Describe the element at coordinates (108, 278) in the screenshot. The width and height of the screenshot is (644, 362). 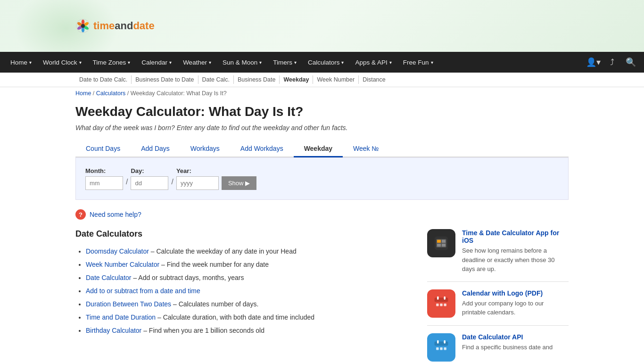
I see `calc-link-date-calc: Date Calculator` at that location.